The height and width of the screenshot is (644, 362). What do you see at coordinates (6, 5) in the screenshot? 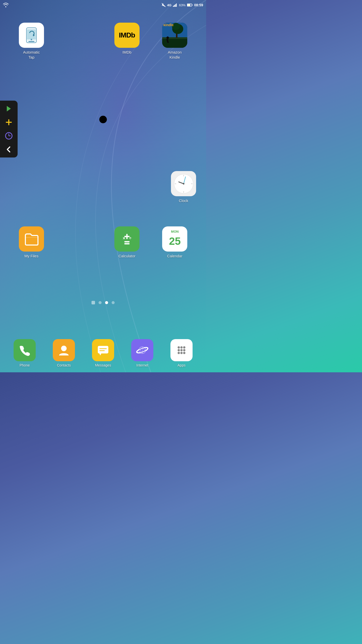
I see `status-left` at bounding box center [6, 5].